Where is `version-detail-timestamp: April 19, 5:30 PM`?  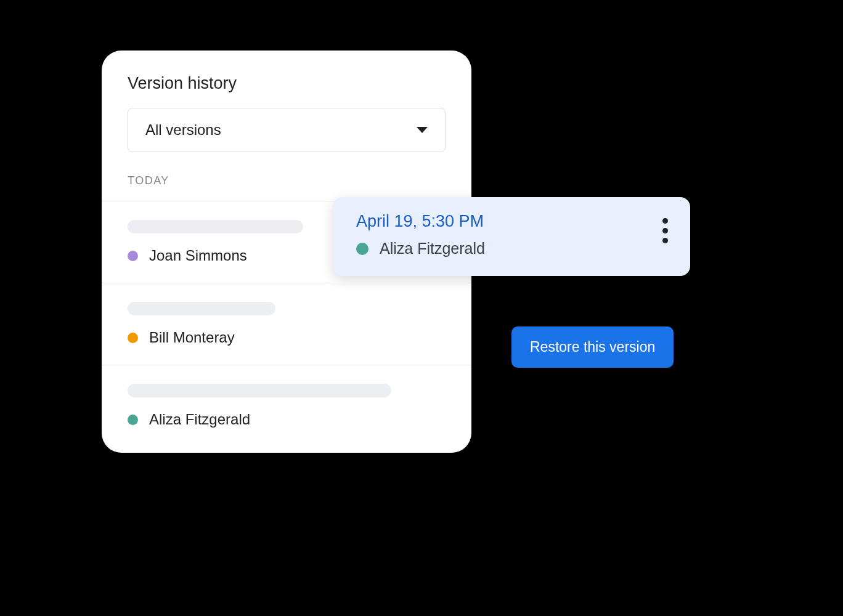
version-detail-timestamp: April 19, 5:30 PM is located at coordinates (420, 222).